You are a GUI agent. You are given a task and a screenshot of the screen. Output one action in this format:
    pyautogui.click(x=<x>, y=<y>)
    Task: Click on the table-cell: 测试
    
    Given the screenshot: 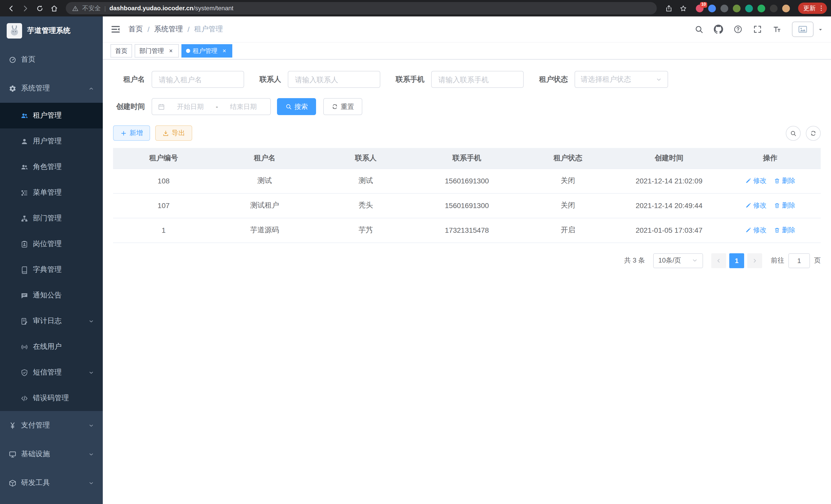 What is the action you would take?
    pyautogui.click(x=264, y=181)
    